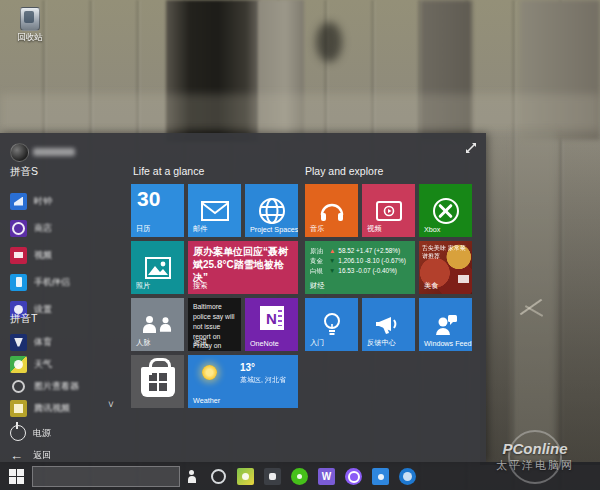 This screenshot has width=600, height=490. What do you see at coordinates (446, 252) in the screenshot?
I see `food-tile-headline: 舌尖美味 家常菜谱推荐` at bounding box center [446, 252].